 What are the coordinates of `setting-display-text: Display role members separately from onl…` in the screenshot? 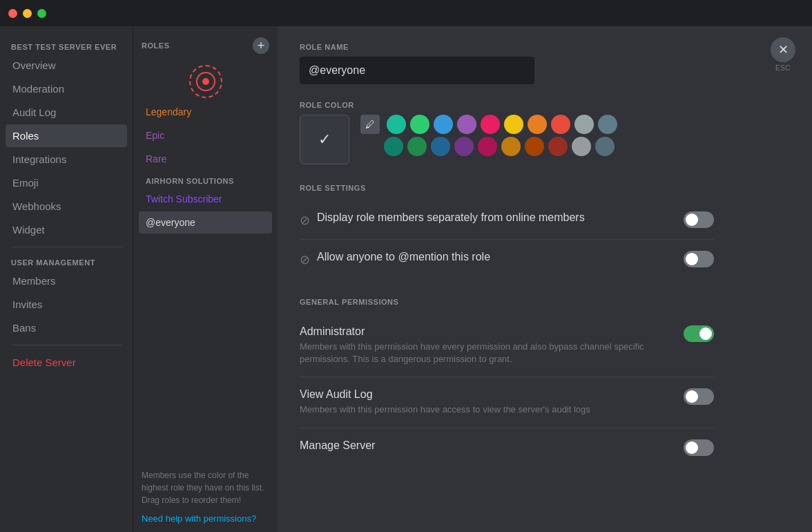 It's located at (451, 218).